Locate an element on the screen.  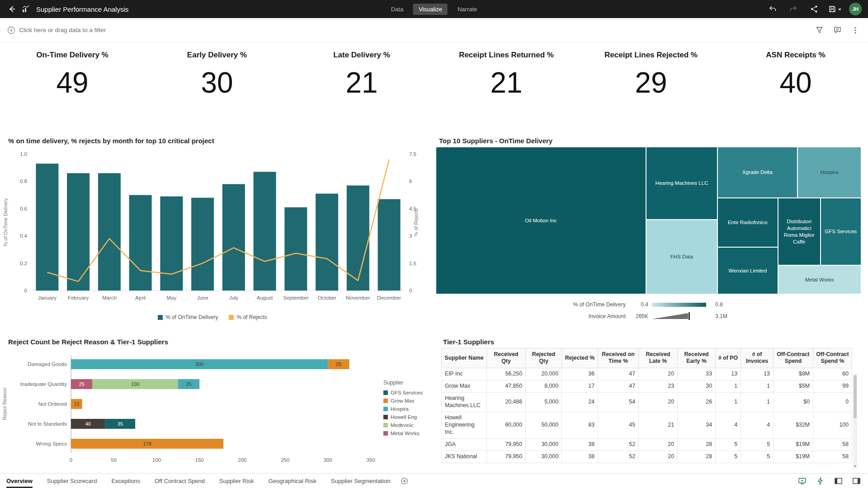
tier1-table-card: Tier-1 Suppliers Supplier NameReceived Q… is located at coordinates (649, 402).